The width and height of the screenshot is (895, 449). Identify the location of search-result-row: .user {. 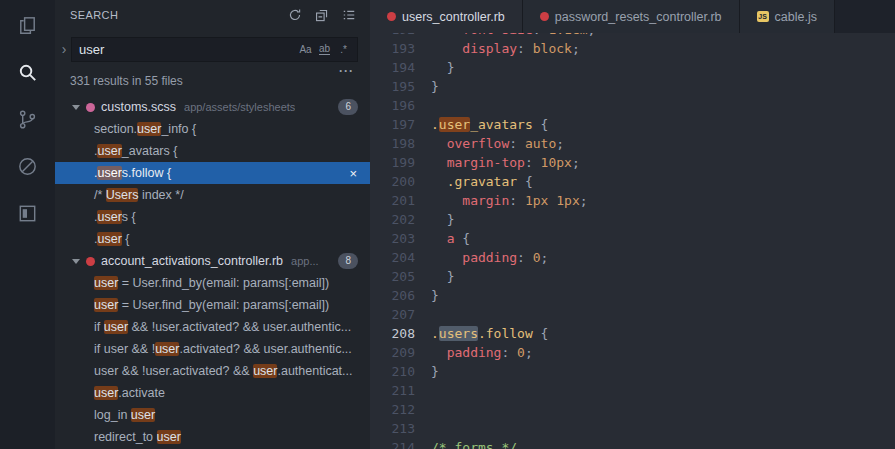
(212, 239).